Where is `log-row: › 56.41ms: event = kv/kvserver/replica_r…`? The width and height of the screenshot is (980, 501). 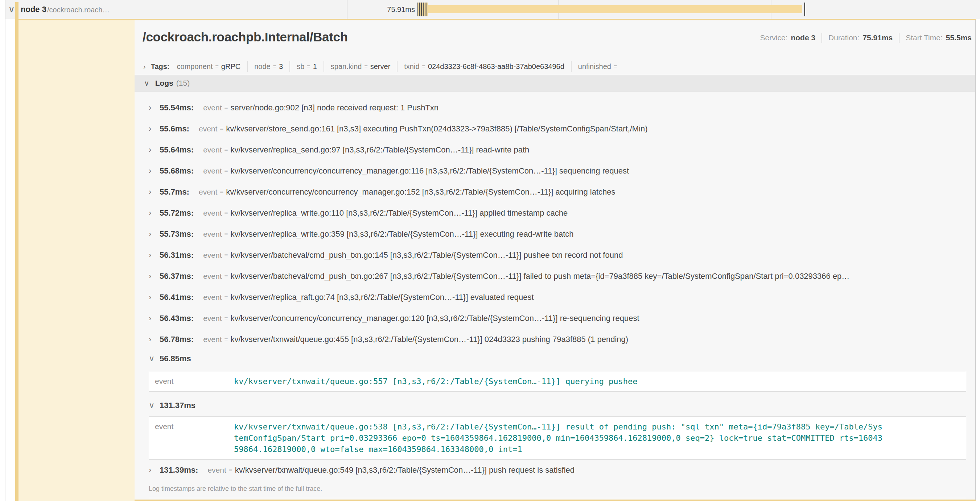 log-row: › 56.41ms: event = kv/kvserver/replica_r… is located at coordinates (555, 297).